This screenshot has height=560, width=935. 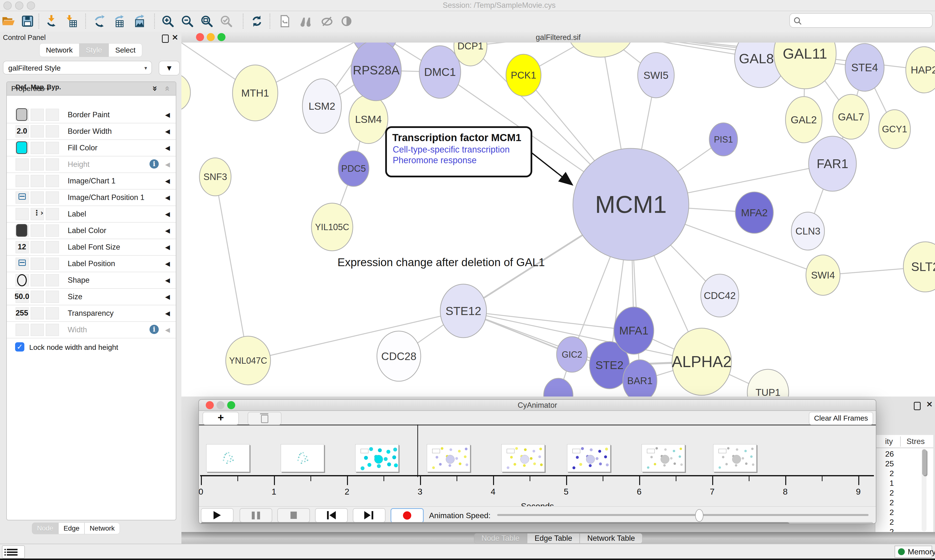 What do you see at coordinates (102, 528) in the screenshot?
I see `tab-network-bottom: Network` at bounding box center [102, 528].